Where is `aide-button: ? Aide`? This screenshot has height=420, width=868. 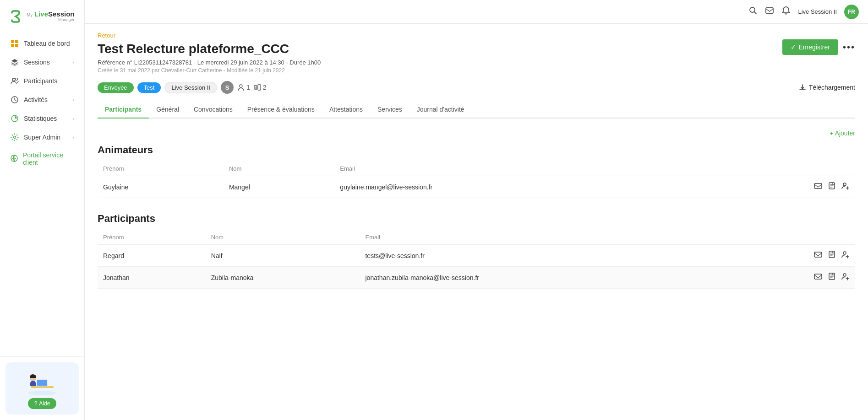
aide-button: ? Aide is located at coordinates (42, 404).